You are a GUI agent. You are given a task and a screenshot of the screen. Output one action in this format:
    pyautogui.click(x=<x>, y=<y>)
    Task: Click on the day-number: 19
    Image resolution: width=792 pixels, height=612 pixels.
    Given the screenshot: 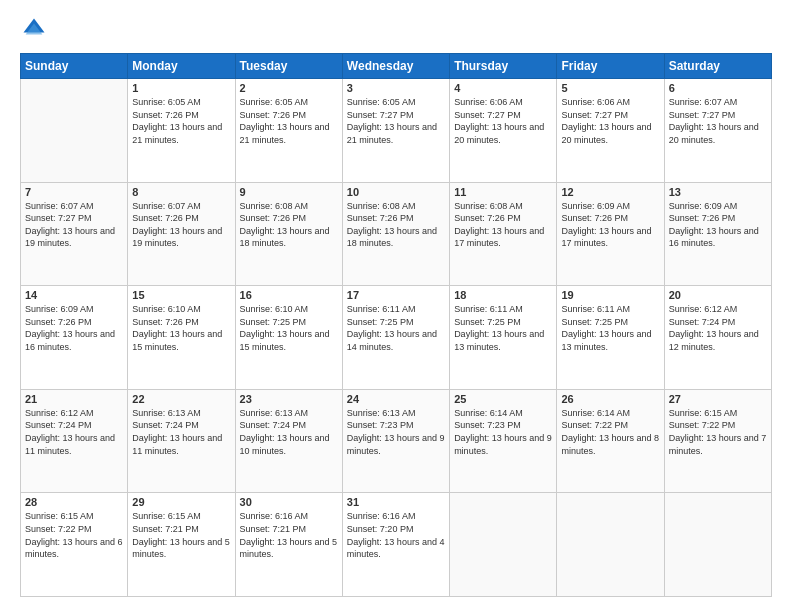 What is the action you would take?
    pyautogui.click(x=610, y=295)
    